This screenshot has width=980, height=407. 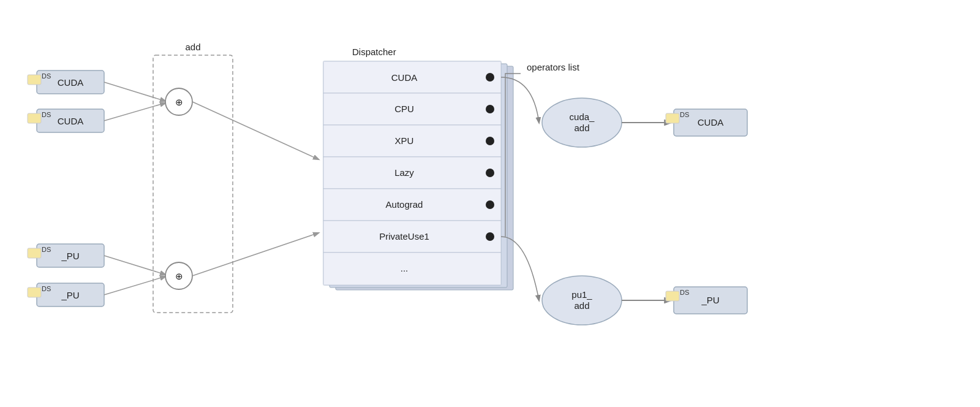 What do you see at coordinates (374, 51) in the screenshot?
I see `dispatcher-label: Dispatcher` at bounding box center [374, 51].